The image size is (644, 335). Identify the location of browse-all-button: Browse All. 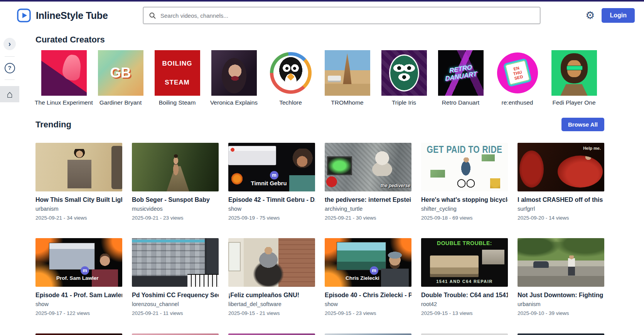
(583, 124).